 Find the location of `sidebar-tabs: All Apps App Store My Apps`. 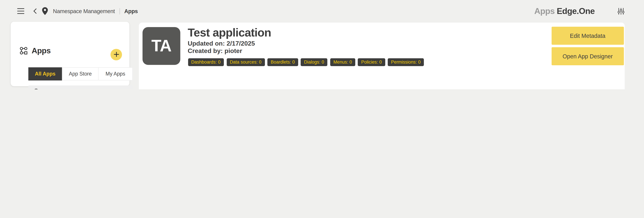

sidebar-tabs: All Apps App Store My Apps is located at coordinates (80, 74).